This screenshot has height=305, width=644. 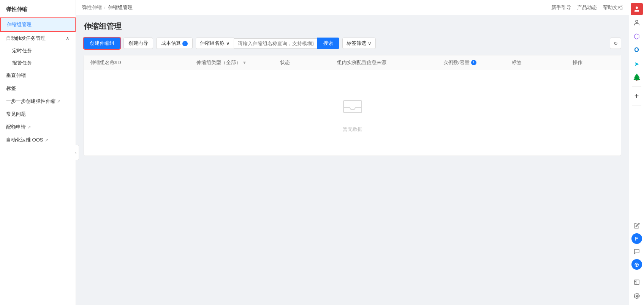 What do you see at coordinates (120, 8) in the screenshot?
I see `breadcrumb-current: 伸缩组管理` at bounding box center [120, 8].